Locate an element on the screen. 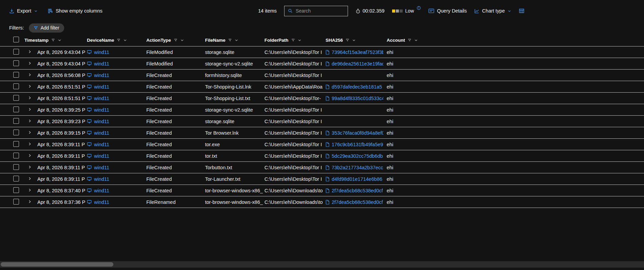  device-icon is located at coordinates (89, 110).